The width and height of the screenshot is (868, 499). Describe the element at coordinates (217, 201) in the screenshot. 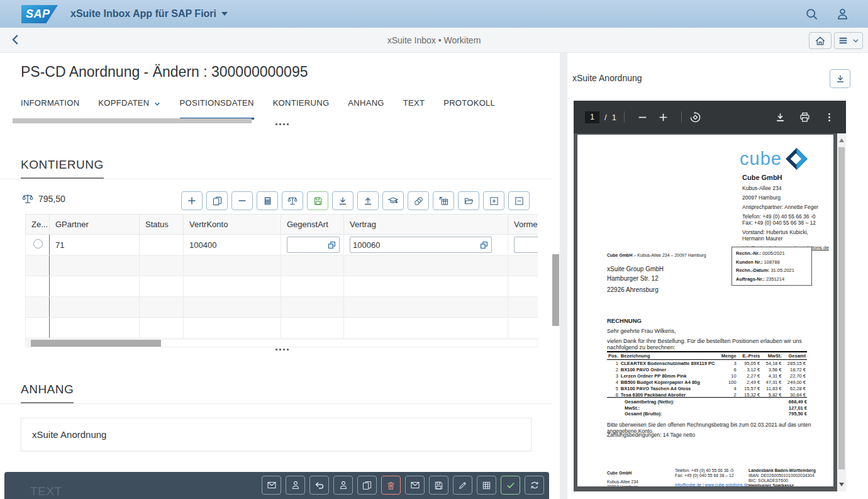

I see `copy-row-button` at that location.